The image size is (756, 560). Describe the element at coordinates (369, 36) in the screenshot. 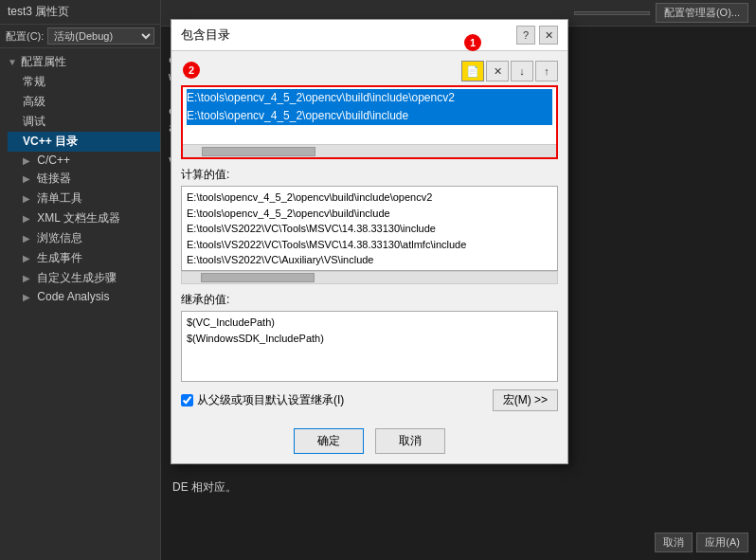

I see `dialog-titlebar: 包含目录 ? ✕` at that location.